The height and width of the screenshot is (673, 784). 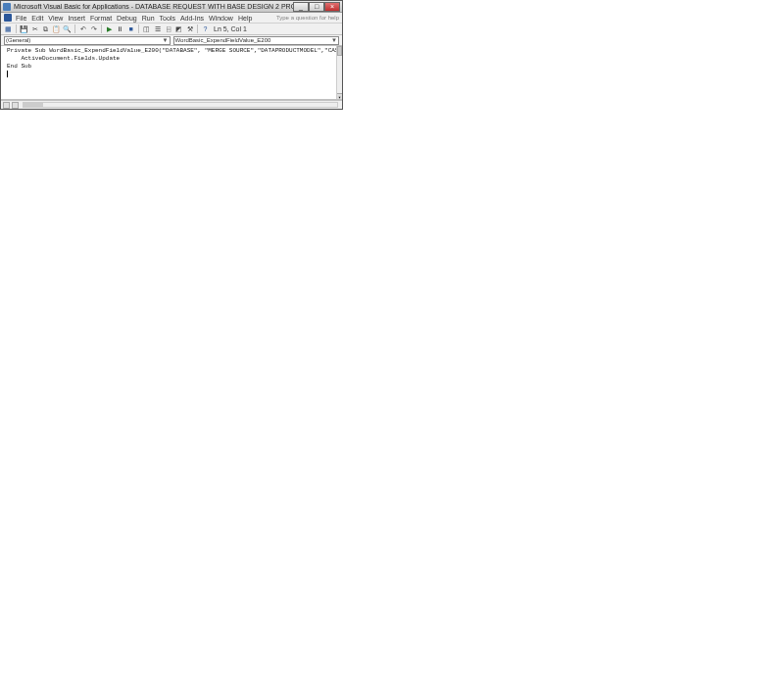 I want to click on menu-view: View, so click(x=55, y=18).